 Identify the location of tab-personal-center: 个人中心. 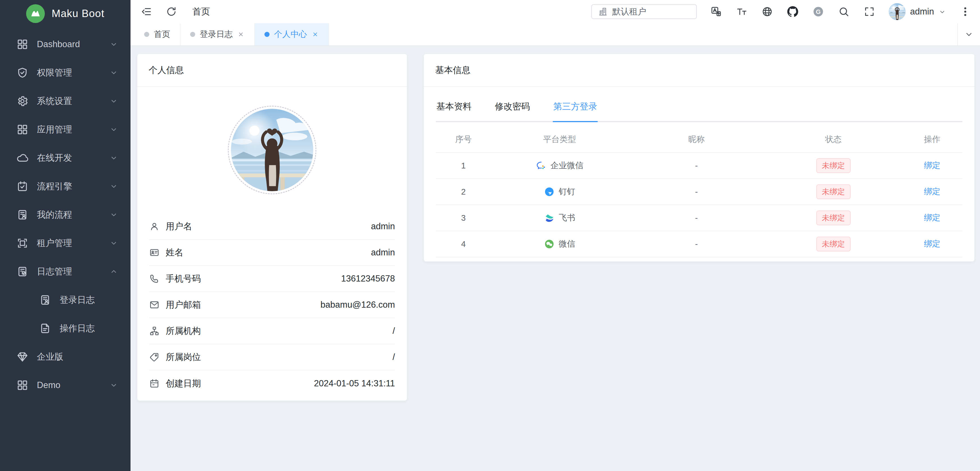
(292, 34).